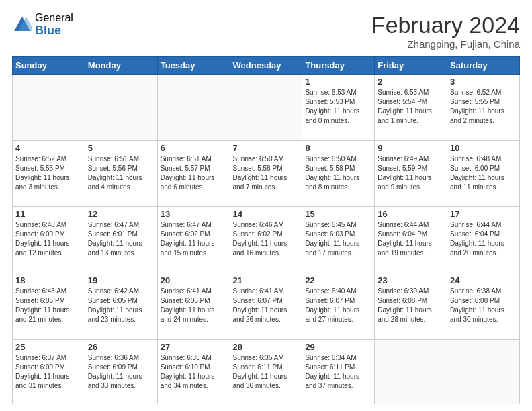  Describe the element at coordinates (193, 371) in the screenshot. I see `calendar-cell: 27Sunrise: 6:35 AM Sunset: 6:10 PM Dayli…` at that location.